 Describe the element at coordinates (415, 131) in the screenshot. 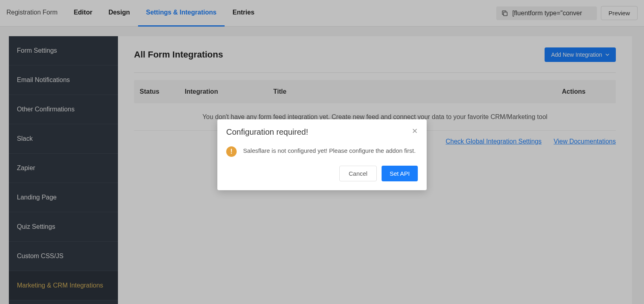

I see `close-icon: ✕` at that location.